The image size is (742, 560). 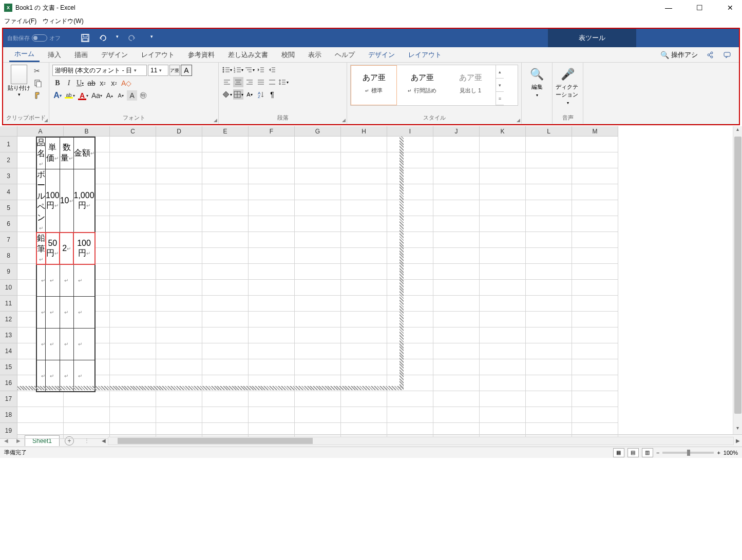 What do you see at coordinates (272, 131) in the screenshot?
I see `column-header-F: F` at bounding box center [272, 131].